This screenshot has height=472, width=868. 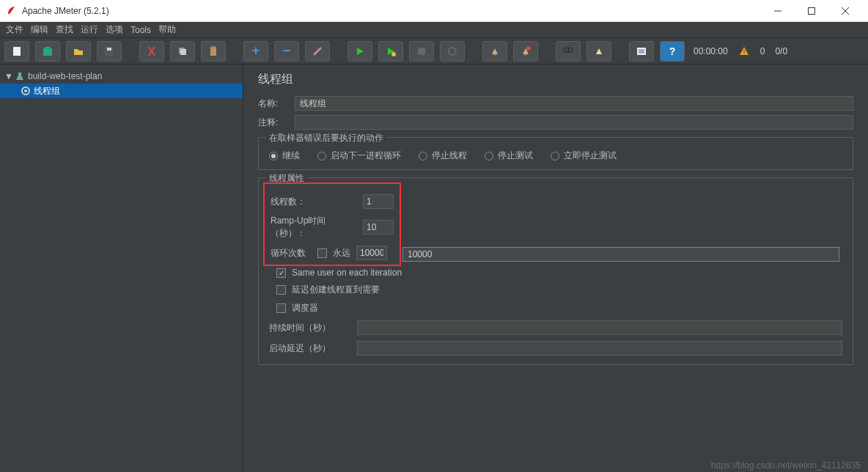 I want to click on timer-display: 00:00:00, so click(x=711, y=51).